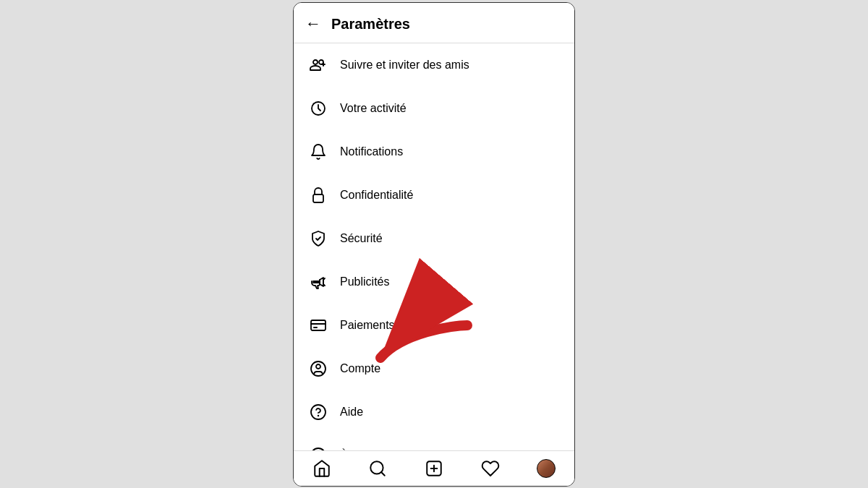  Describe the element at coordinates (362, 239) in the screenshot. I see `menu-label-security: Sécurité` at that location.